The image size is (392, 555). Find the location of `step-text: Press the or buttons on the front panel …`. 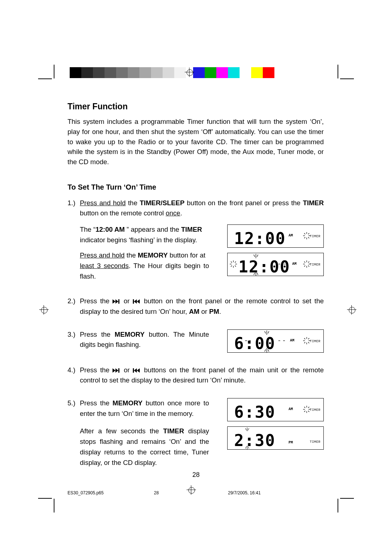

step-text: Press the or buttons on the front panel … is located at coordinates (202, 376).